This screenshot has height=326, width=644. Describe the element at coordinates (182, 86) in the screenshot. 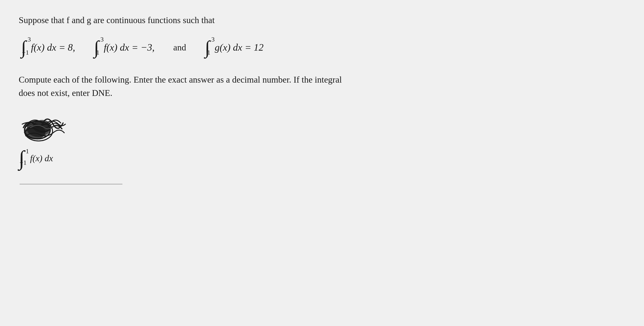

I see `compute-instruction: Compute each of the following. Enter the…` at that location.